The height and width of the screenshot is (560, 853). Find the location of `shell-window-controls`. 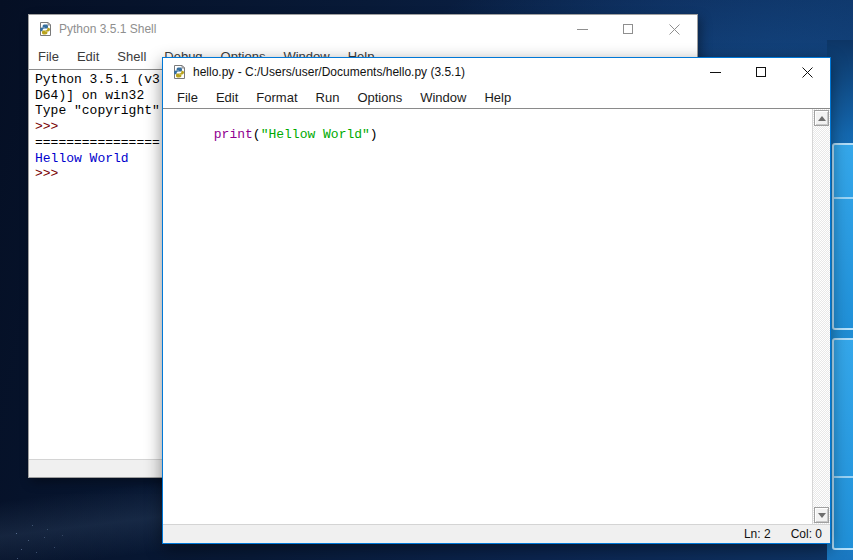

shell-window-controls is located at coordinates (628, 29).